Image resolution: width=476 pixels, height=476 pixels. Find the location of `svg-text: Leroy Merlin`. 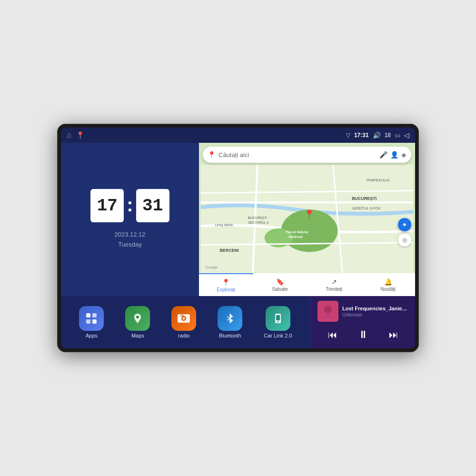

svg-text: Leroy Merlin is located at coordinates (224, 225).